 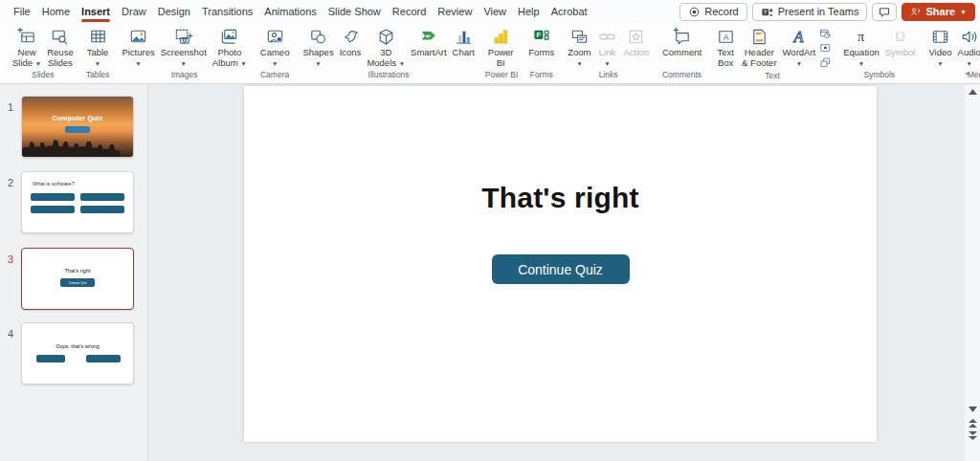 I want to click on ribbon-pictures-button: Pictures▼, so click(x=138, y=46).